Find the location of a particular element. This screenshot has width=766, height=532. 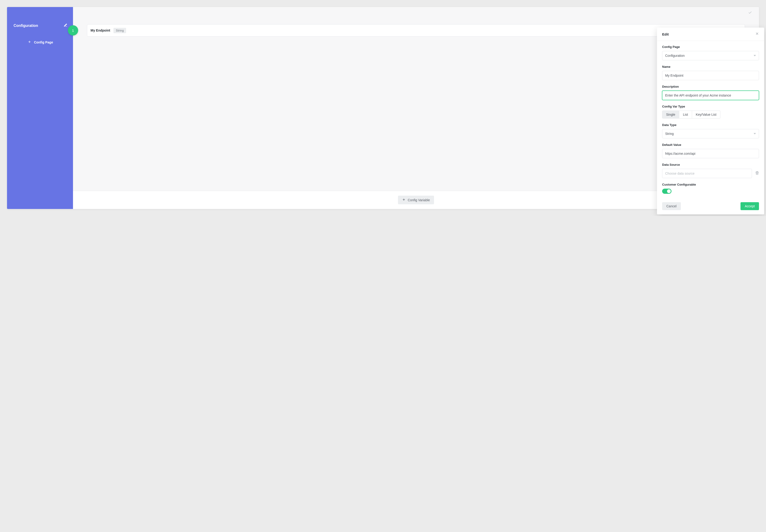

accept-button: Accept is located at coordinates (750, 206).